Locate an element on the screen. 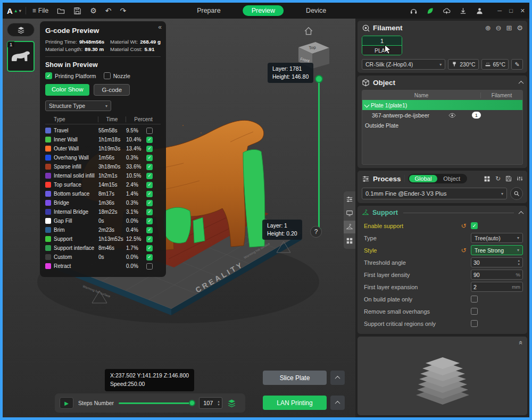 This screenshot has height=420, width=532. steps-number-spinner: 107 ▲▼ is located at coordinates (211, 403).